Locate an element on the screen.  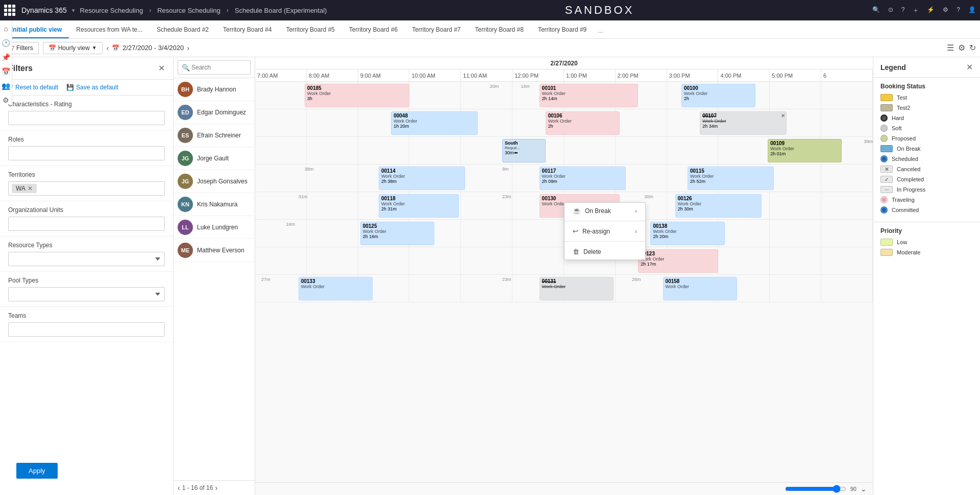
resource-item-joseph: JG Joseph Gonsalves is located at coordinates (214, 182).